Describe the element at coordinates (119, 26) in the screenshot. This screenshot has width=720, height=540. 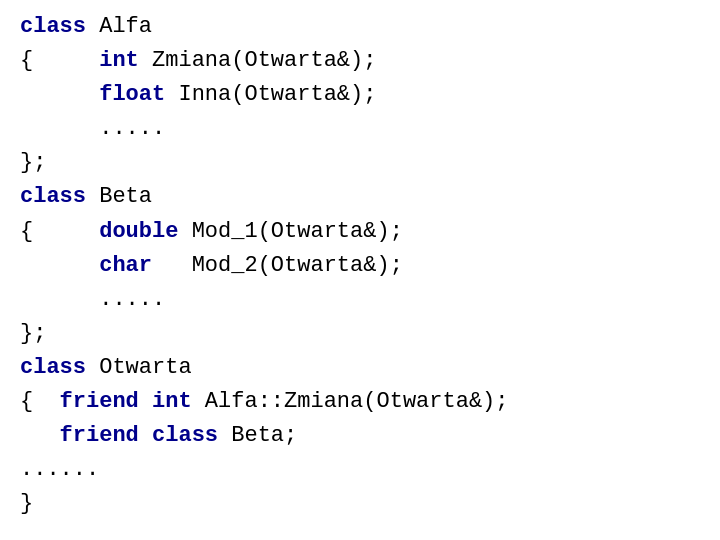
I see `plain-token: Alfa` at that location.